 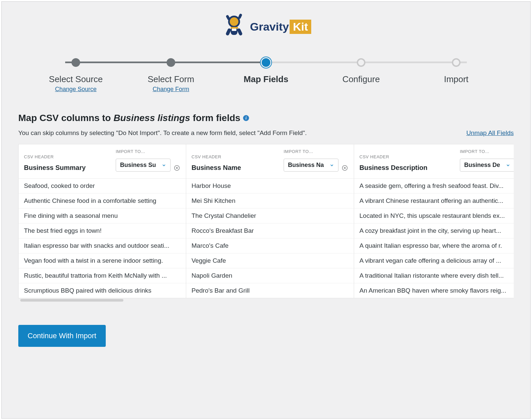 What do you see at coordinates (102, 261) in the screenshot?
I see `preview-cell: Vegan food with a twist in a serene indo…` at bounding box center [102, 261].